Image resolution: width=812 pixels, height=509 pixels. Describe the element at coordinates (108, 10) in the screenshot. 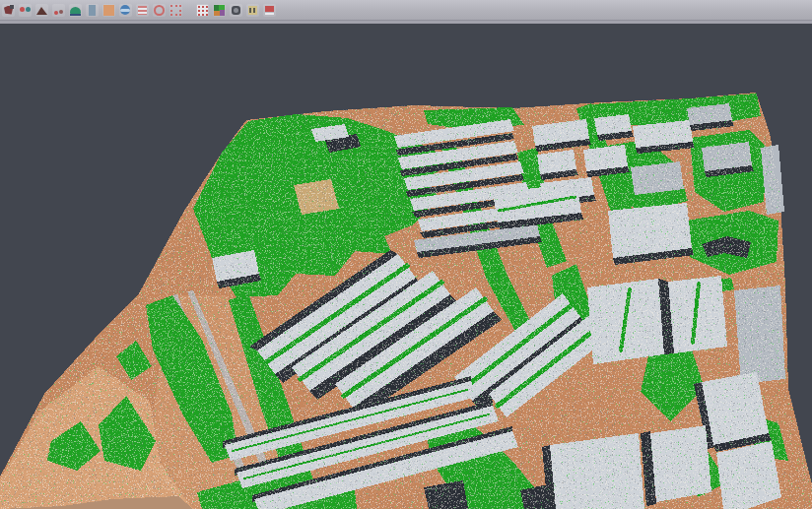

I see `ground-class-icon` at that location.